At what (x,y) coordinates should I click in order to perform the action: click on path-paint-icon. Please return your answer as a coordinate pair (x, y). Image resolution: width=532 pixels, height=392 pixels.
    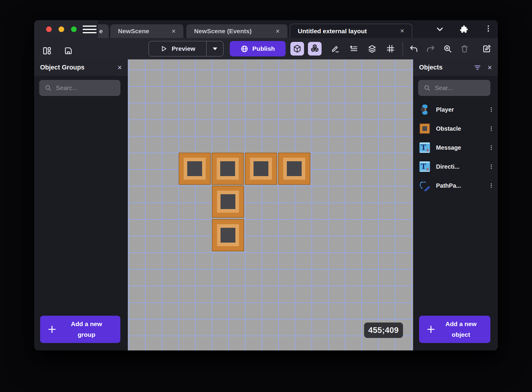
    Looking at the image, I should click on (425, 186).